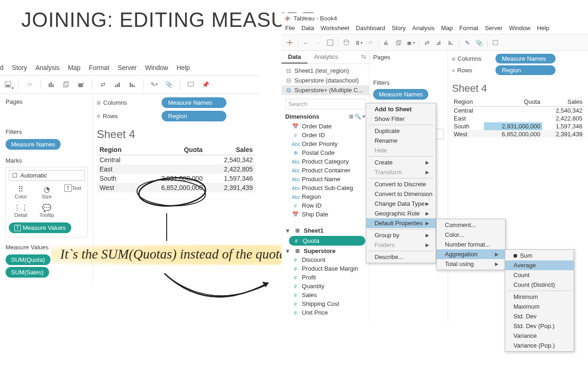  Describe the element at coordinates (539, 316) in the screenshot. I see `menu-item: Std. Dev` at that location.